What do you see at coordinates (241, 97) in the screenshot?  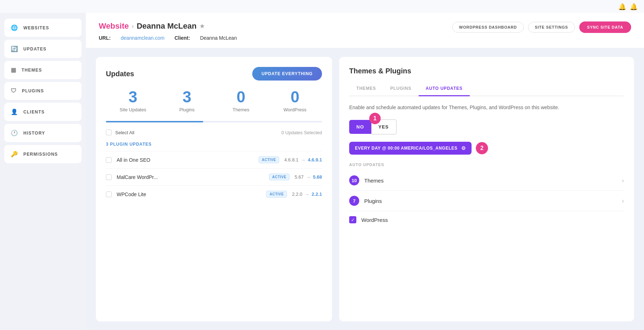 I see `stat-number-themes: 0` at bounding box center [241, 97].